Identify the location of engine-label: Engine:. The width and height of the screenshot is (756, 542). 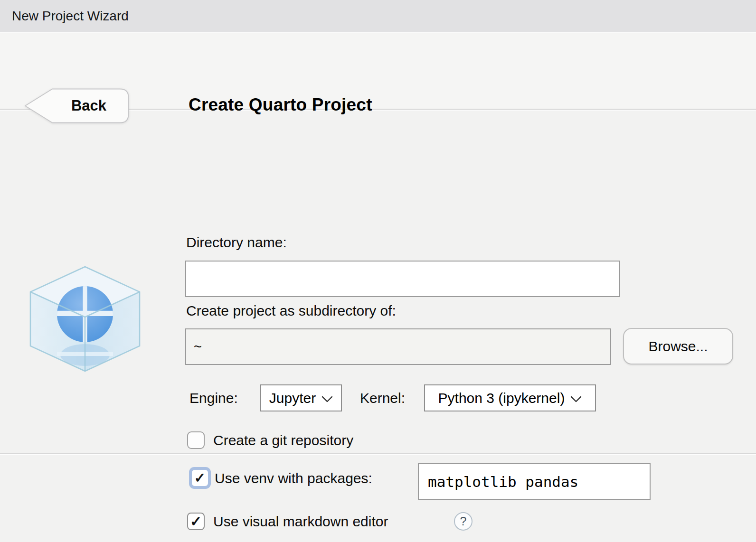
(214, 398).